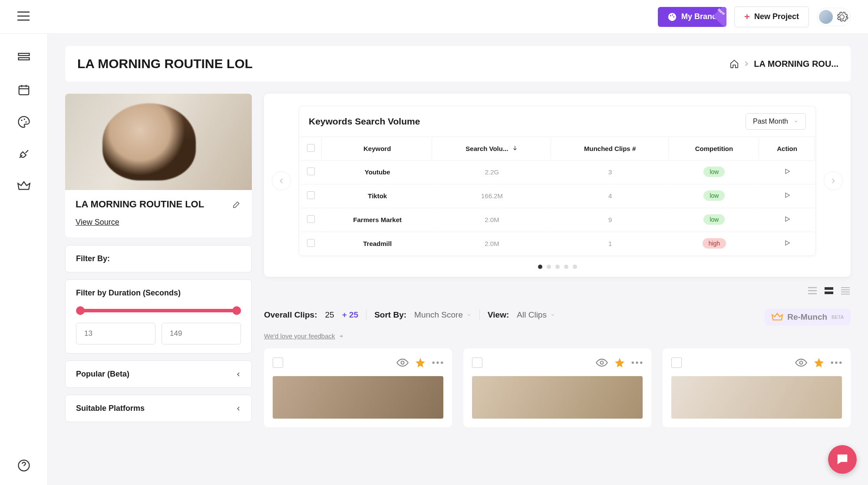 This screenshot has width=868, height=485. What do you see at coordinates (842, 459) in the screenshot?
I see `chat-icon` at bounding box center [842, 459].